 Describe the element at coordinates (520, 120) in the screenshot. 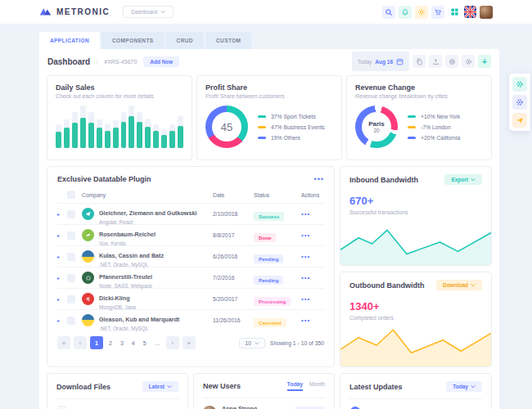

I see `send-paper-plane-icon` at that location.